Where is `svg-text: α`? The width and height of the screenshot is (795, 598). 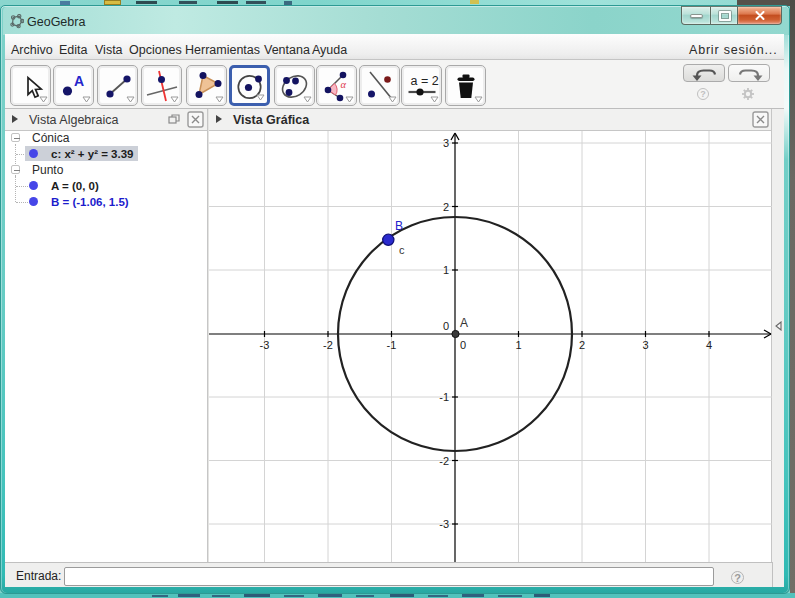 svg-text: α is located at coordinates (344, 84).